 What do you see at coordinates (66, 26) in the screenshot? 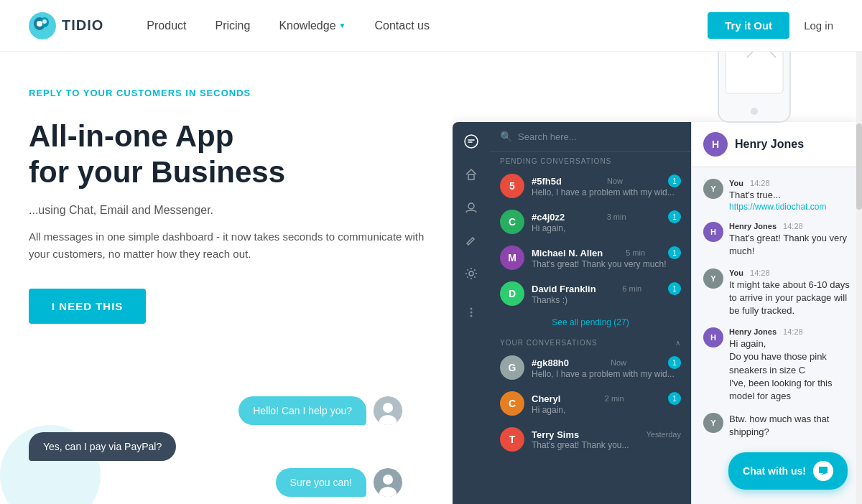
I see `logo: TIDIO` at bounding box center [66, 26].